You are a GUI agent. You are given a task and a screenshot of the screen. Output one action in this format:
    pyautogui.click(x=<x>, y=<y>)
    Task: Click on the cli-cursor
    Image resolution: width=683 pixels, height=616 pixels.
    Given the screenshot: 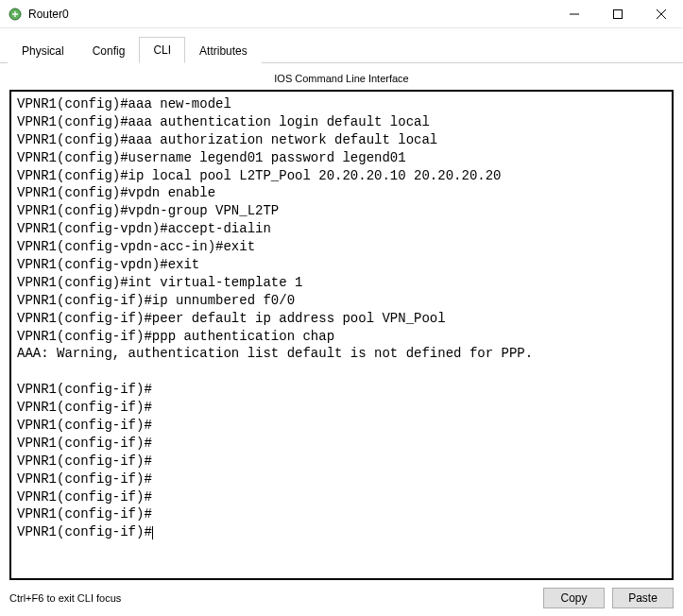 What is the action you would take?
    pyautogui.click(x=153, y=533)
    